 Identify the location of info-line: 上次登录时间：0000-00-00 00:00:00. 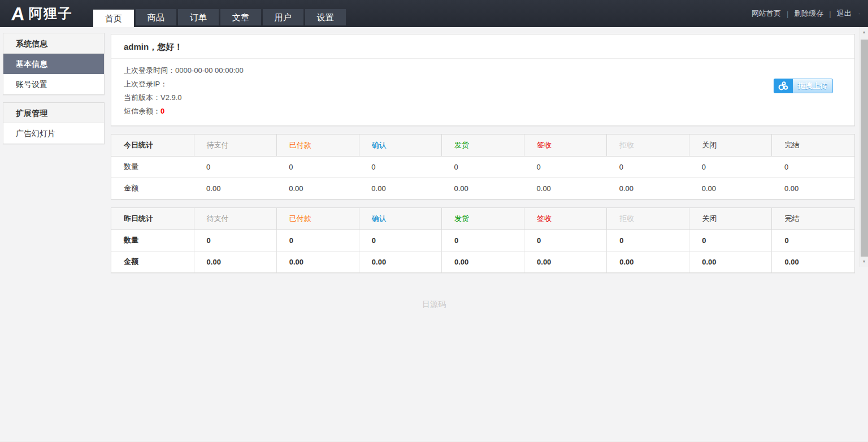
(483, 71).